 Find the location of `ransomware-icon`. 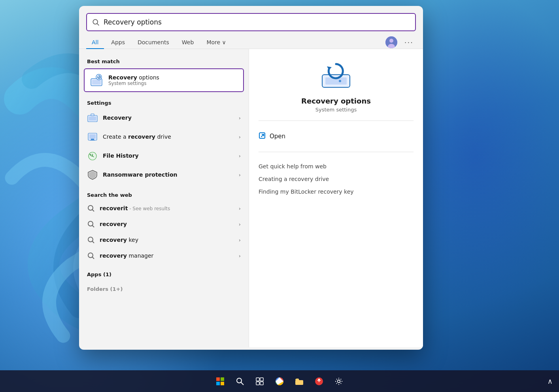

ransomware-icon is located at coordinates (93, 175).